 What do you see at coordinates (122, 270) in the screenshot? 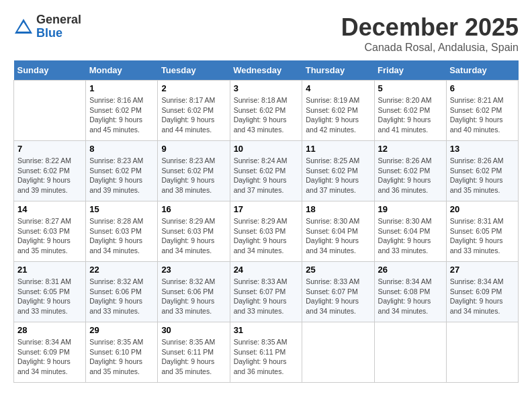
I see `day-number: 22` at bounding box center [122, 270].